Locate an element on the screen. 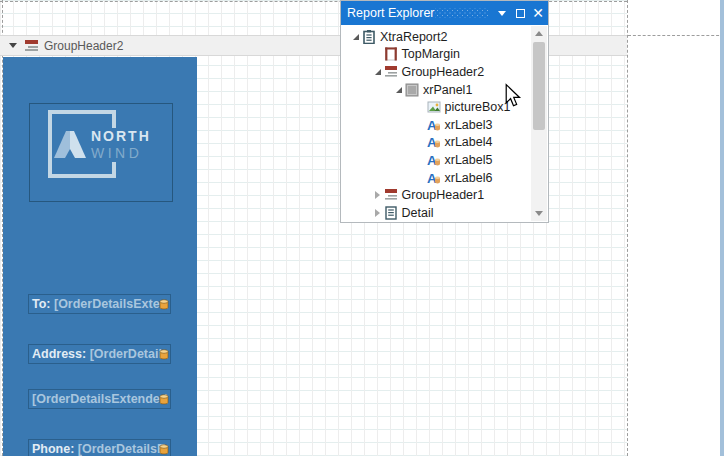 The height and width of the screenshot is (456, 724). report-tree: XtraReport2TopMarginGroupHeader2xrPanel1… is located at coordinates (436, 125).